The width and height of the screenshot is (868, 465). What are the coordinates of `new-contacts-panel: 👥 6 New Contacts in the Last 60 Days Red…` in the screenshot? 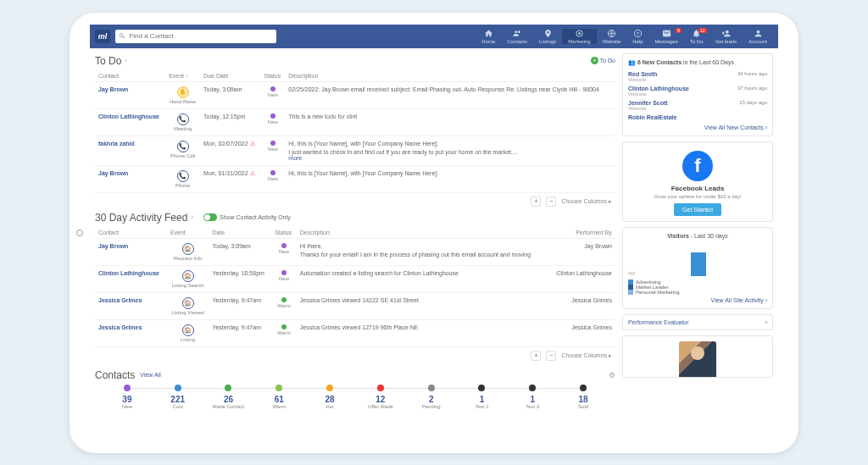 It's located at (698, 95).